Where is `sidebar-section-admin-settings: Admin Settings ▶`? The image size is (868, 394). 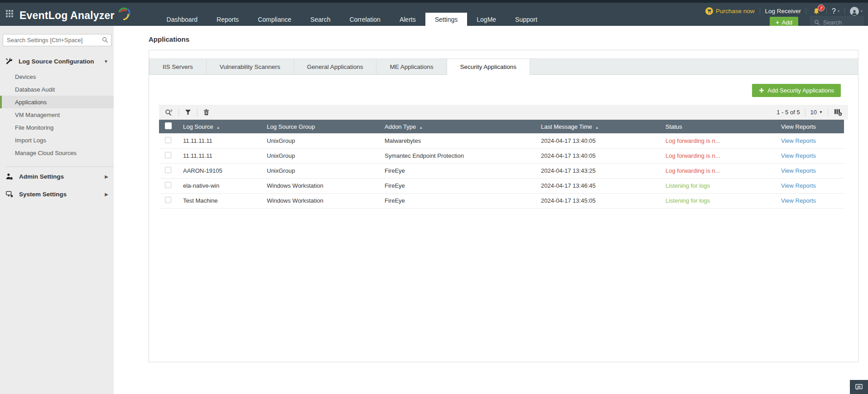 sidebar-section-admin-settings: Admin Settings ▶ is located at coordinates (57, 177).